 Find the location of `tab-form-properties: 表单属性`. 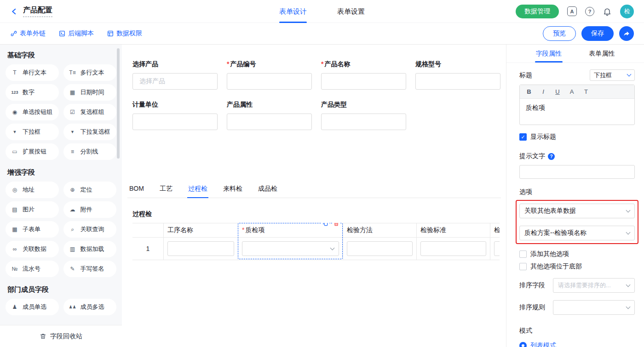

tab-form-properties: 表单属性 is located at coordinates (602, 53).